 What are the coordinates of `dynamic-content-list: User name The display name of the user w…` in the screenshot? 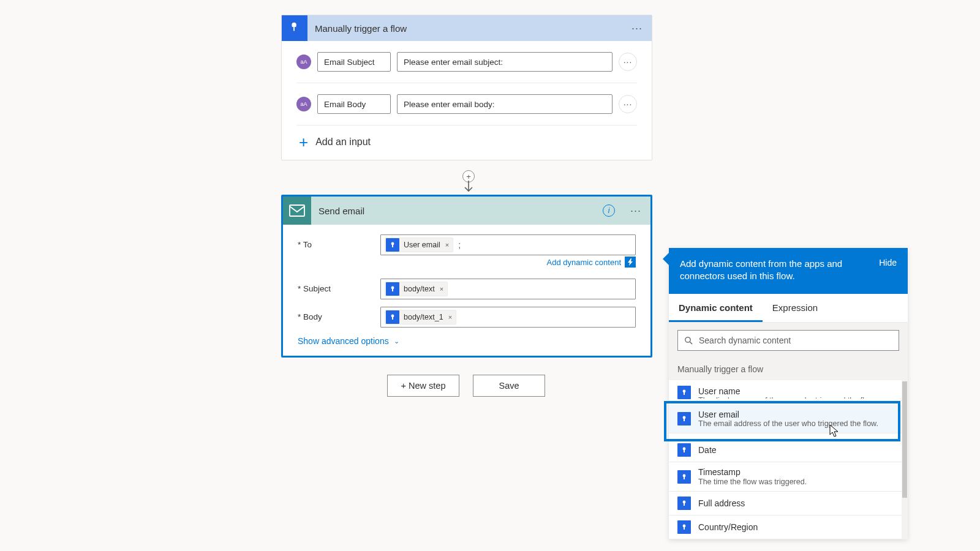 It's located at (788, 460).